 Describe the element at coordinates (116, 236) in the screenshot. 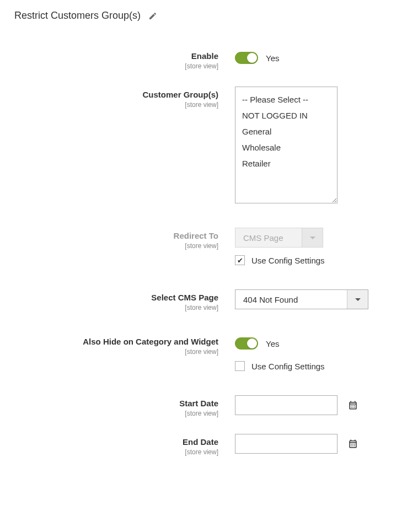

I see `redirect-to-label: Redirect To` at that location.